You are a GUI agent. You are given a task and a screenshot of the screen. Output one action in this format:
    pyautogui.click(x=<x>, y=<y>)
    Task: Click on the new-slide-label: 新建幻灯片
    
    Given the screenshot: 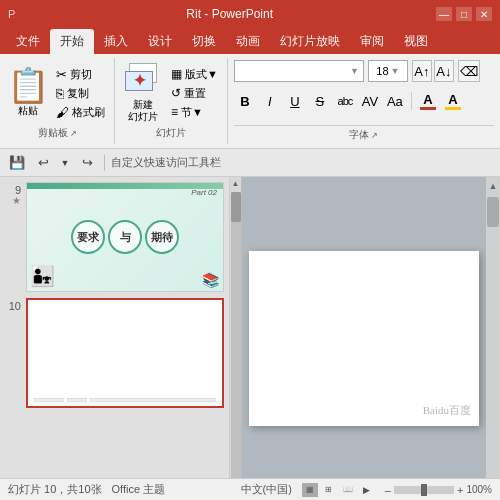 What is the action you would take?
    pyautogui.click(x=143, y=111)
    